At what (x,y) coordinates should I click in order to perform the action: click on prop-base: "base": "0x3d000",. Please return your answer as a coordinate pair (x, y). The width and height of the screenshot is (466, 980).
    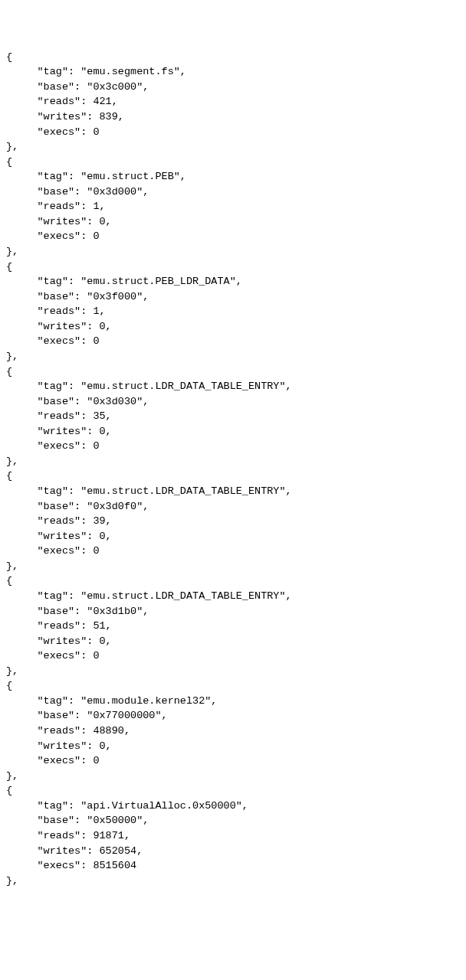
    Looking at the image, I should click on (233, 192).